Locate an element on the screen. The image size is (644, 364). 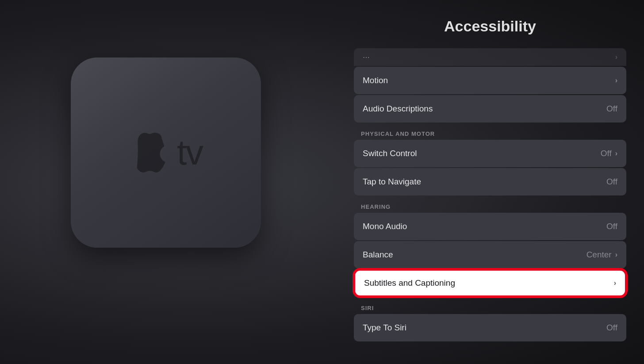
type-to-siri-right: Off is located at coordinates (612, 328).